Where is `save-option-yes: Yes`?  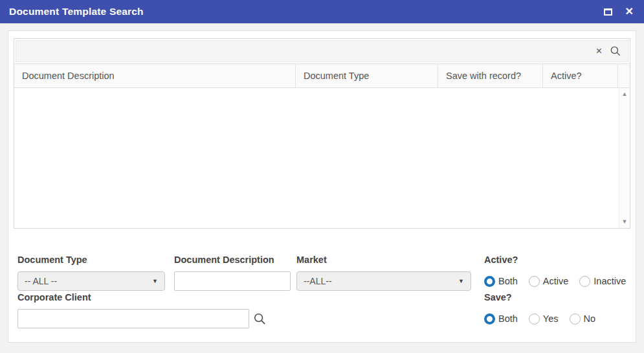
save-option-yes: Yes is located at coordinates (544, 319).